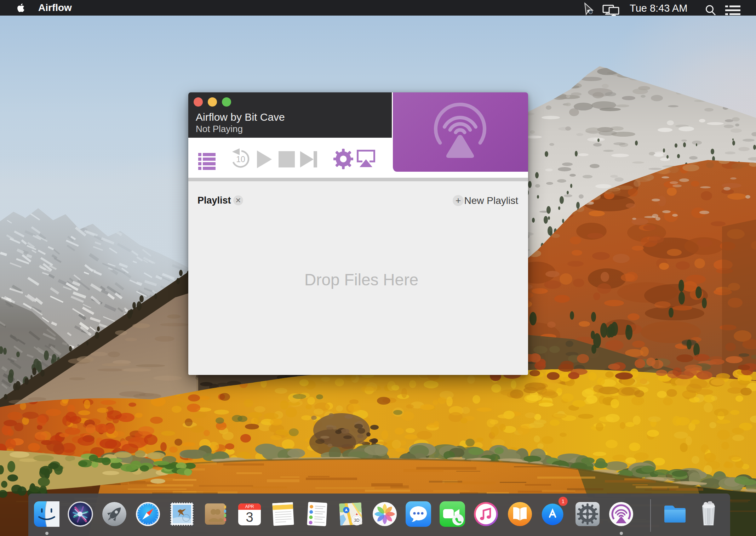 This screenshot has height=536, width=756. I want to click on svg-text: 3D, so click(357, 520).